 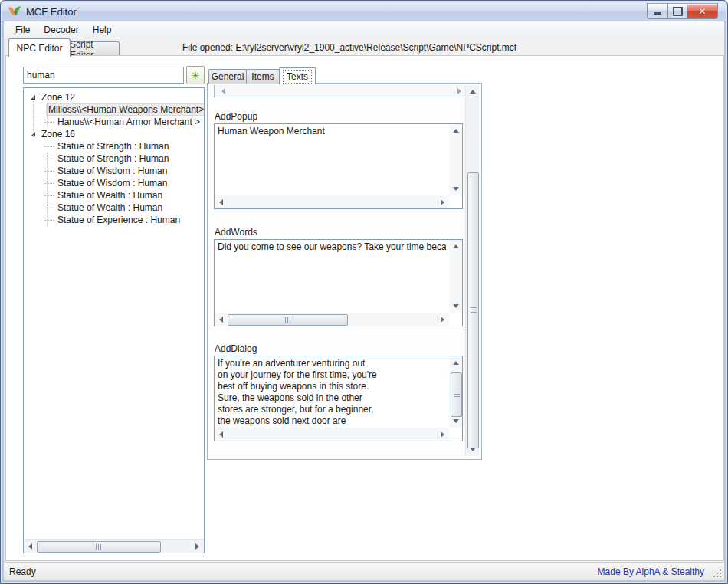 I want to click on file-opened-label: File opened: E:\ryl2server\vryl2_1900_ac…, so click(x=349, y=48).